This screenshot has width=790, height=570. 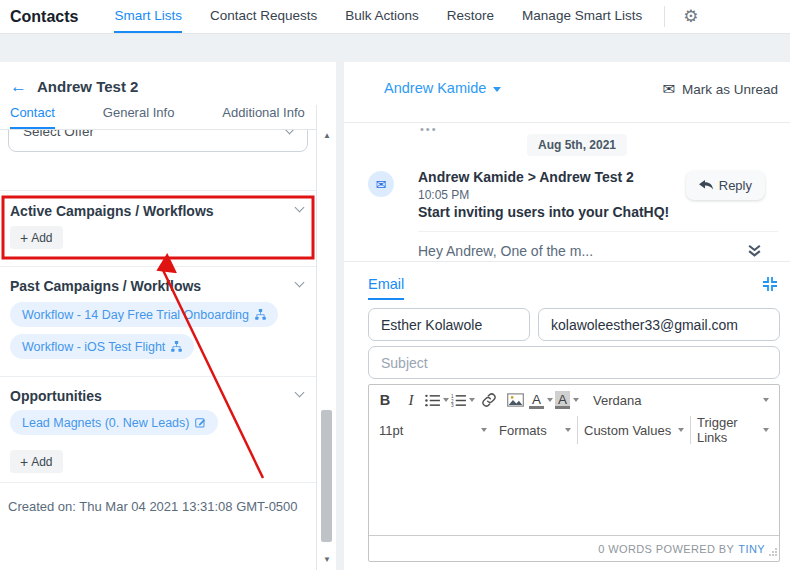 What do you see at coordinates (515, 400) in the screenshot?
I see `insert-image-button` at bounding box center [515, 400].